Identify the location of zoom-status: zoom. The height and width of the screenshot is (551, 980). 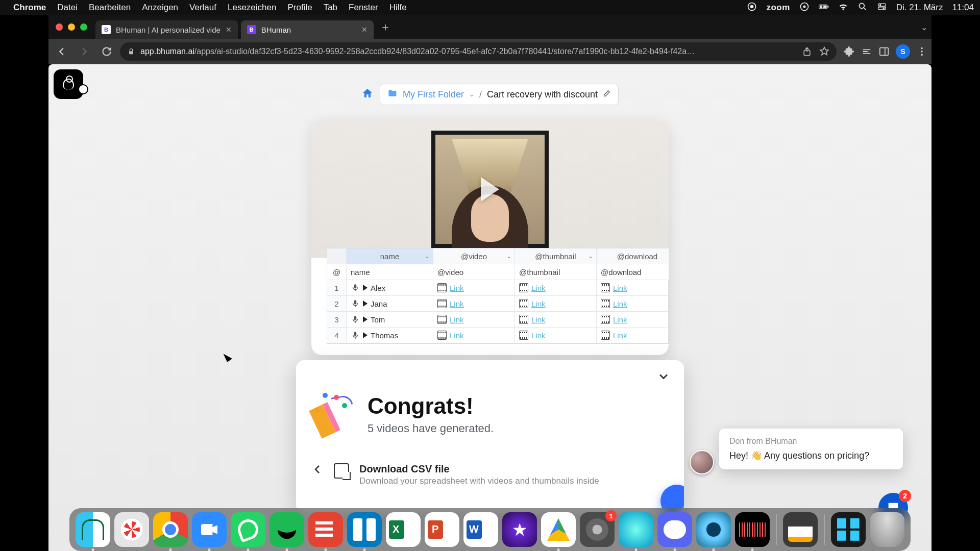
(778, 8).